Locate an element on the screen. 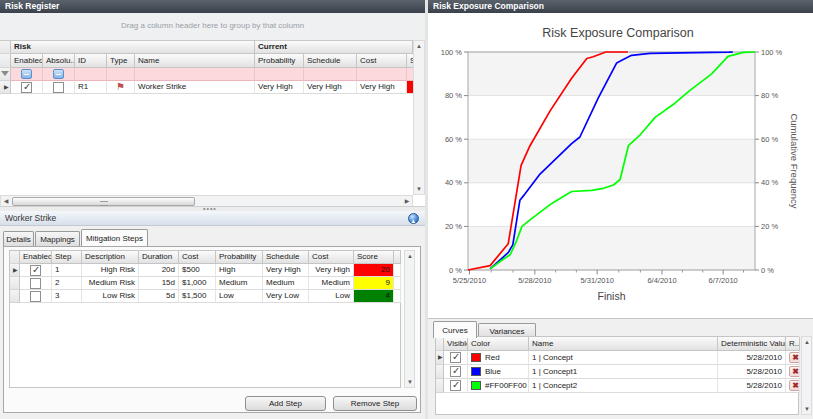  remove-step-button: Remove Step is located at coordinates (375, 404).